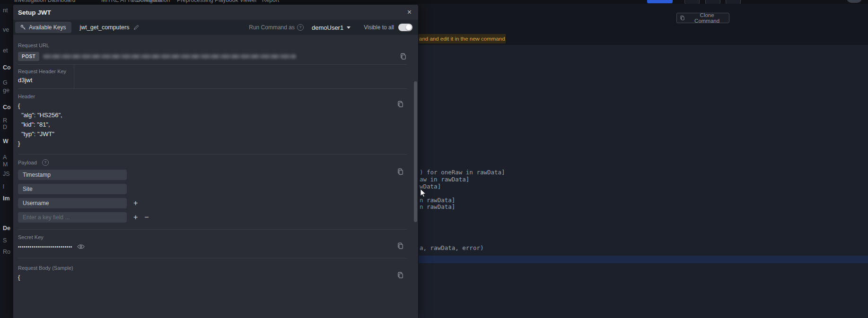 This screenshot has height=318, width=868. I want to click on payload-field-timestamp, so click(72, 175).